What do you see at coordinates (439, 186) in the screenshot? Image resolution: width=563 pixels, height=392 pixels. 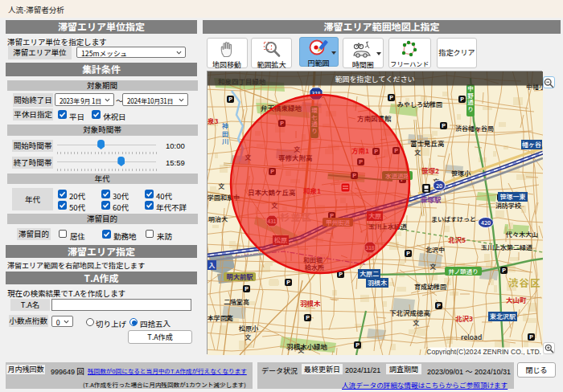 I see `svg-text: 20` at bounding box center [439, 186].